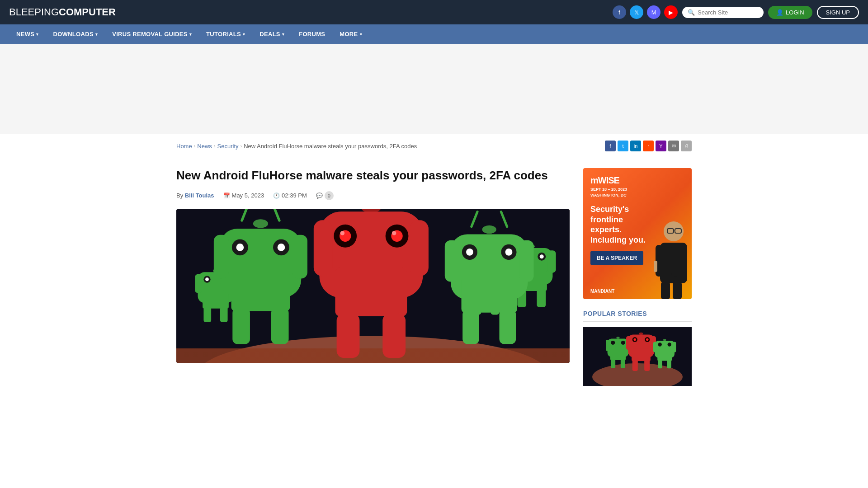 The width and height of the screenshot is (868, 488). What do you see at coordinates (648, 146) in the screenshot?
I see `share-reddit: r` at bounding box center [648, 146].